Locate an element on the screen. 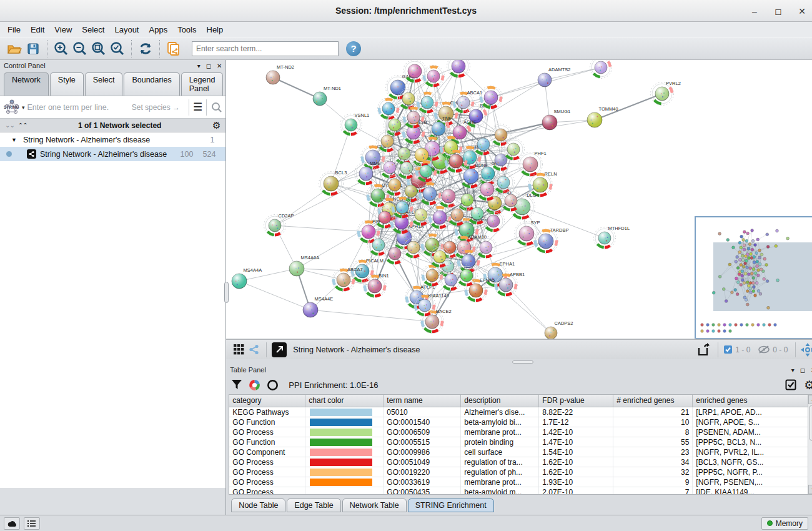 The width and height of the screenshot is (812, 531). table-row: GO ProcessGO:0033619membrane prot...1.93… is located at coordinates (521, 482).